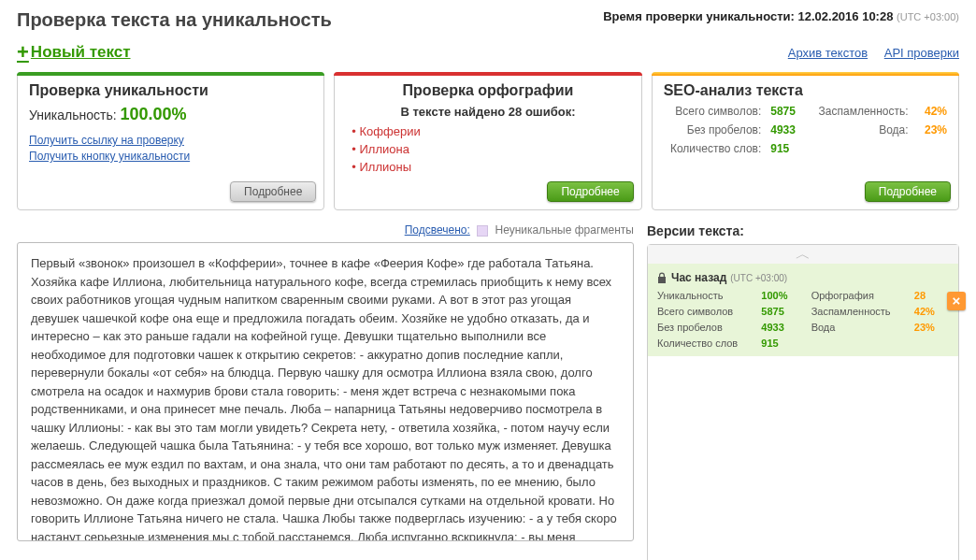 The width and height of the screenshot is (976, 560). Describe the element at coordinates (174, 21) in the screenshot. I see `page-title: Проверка текста на уникальность` at that location.